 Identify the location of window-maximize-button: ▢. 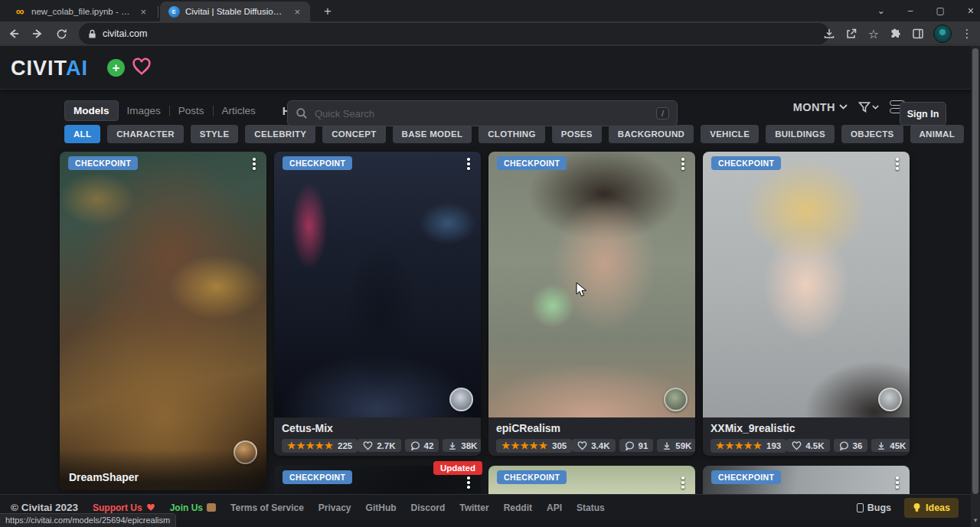
(940, 11).